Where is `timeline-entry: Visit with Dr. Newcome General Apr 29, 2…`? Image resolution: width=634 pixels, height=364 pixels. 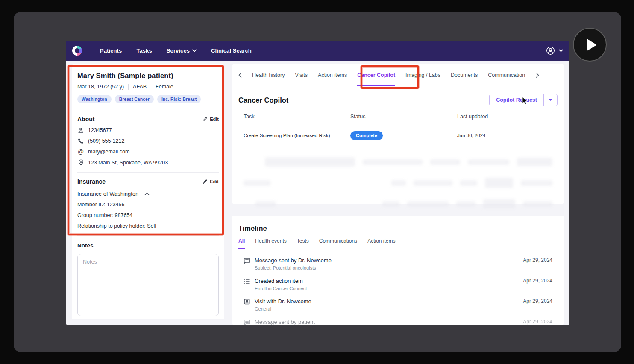
timeline-entry: Visit with Dr. Newcome General Apr 29, 2… is located at coordinates (398, 306).